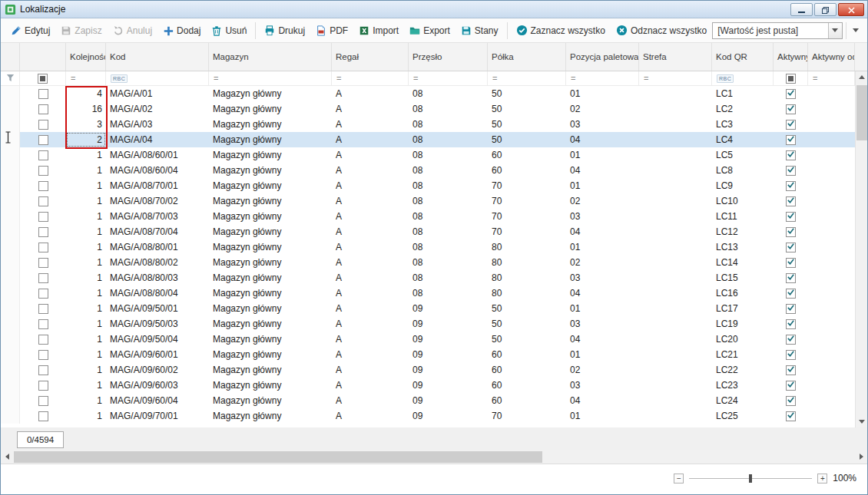 The image size is (868, 495). Describe the element at coordinates (743, 247) in the screenshot. I see `cell-kod-qr: LC13` at that location.